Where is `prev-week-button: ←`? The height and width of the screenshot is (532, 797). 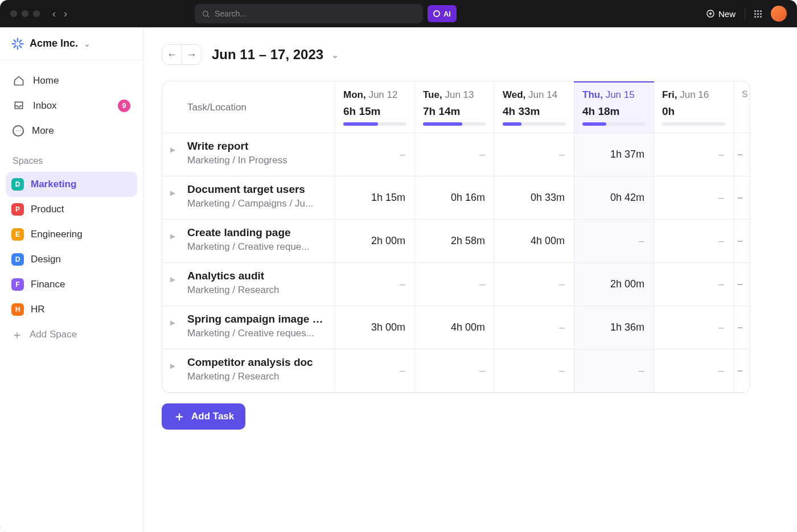
prev-week-button: ← is located at coordinates (172, 55).